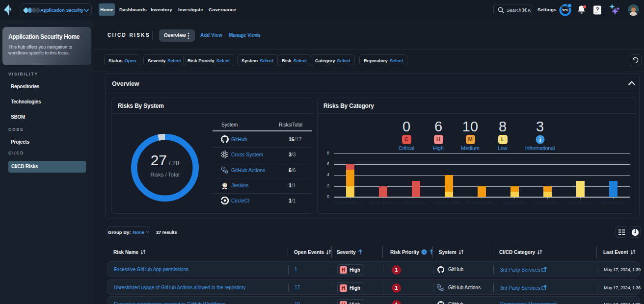  Describe the element at coordinates (565, 10) in the screenshot. I see `svg-text: 92%` at that location.